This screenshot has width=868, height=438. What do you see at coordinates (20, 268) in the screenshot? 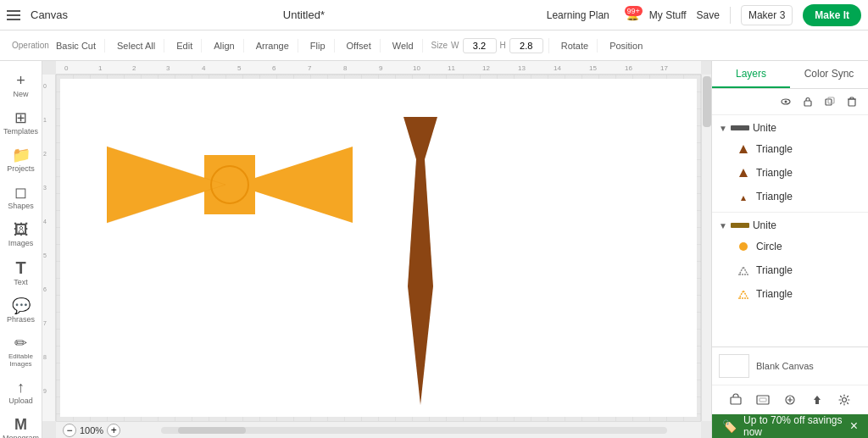
I see `text-icon: T` at bounding box center [20, 268].